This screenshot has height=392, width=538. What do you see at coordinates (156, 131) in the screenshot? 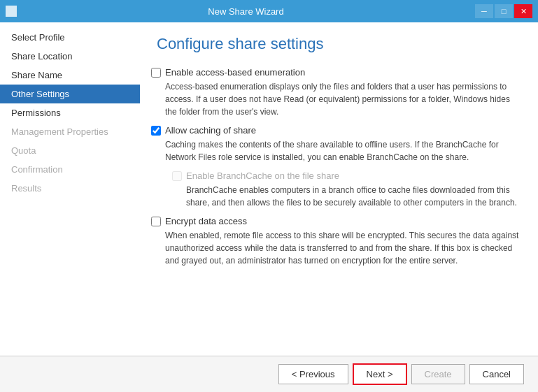
I see `allow-caching-checkbox` at bounding box center [156, 131].